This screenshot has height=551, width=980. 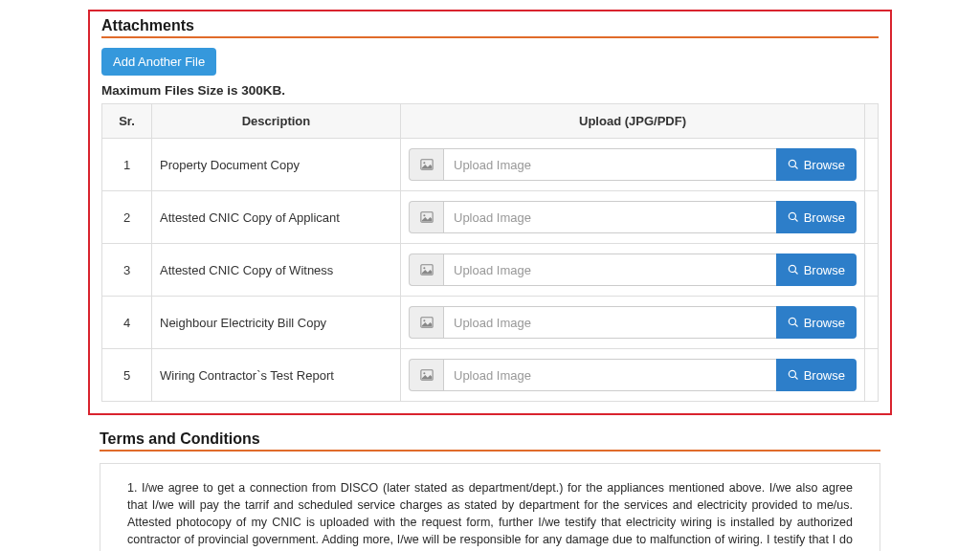 What do you see at coordinates (490, 270) in the screenshot?
I see `table-row: 3 Attested CNIC Copy of Witness Browse` at bounding box center [490, 270].